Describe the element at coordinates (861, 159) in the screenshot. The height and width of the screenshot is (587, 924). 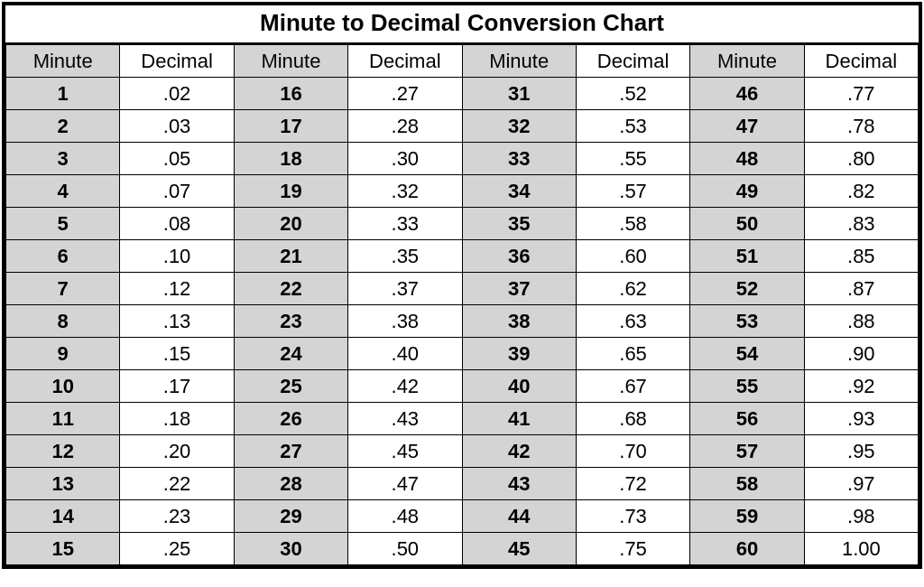
I see `decimal-cell: .80` at that location.